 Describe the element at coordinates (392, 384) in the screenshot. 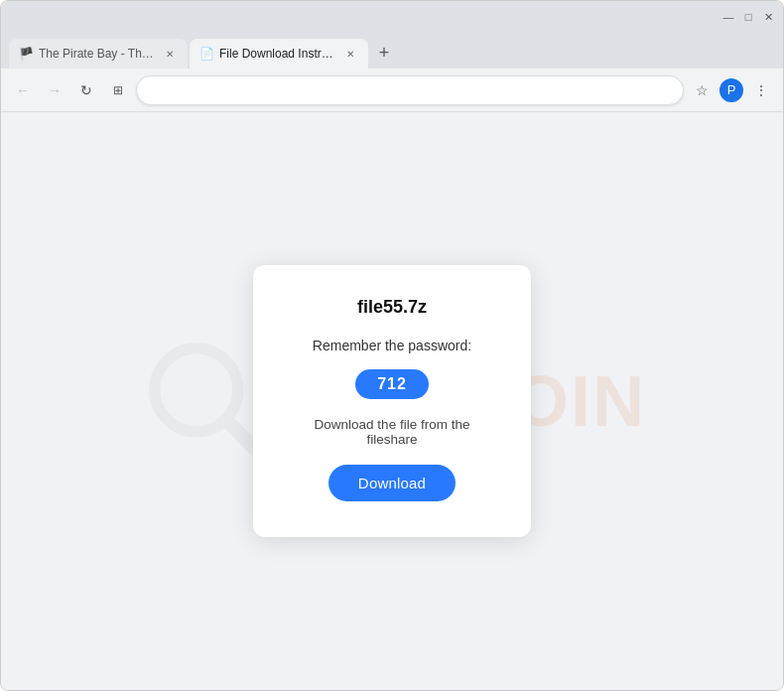

I see `password-badge: 712` at that location.